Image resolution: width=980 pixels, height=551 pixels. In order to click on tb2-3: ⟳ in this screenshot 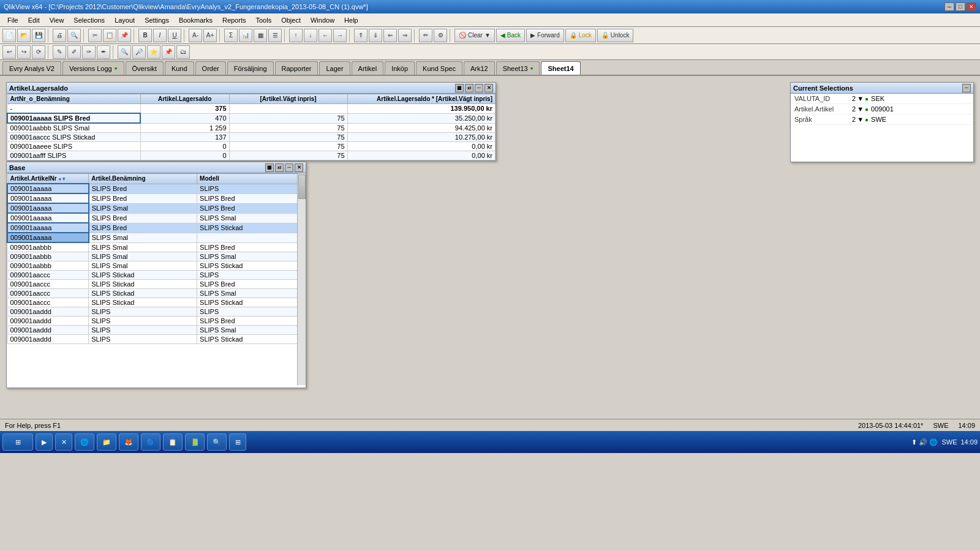, I will do `click(39, 52)`.